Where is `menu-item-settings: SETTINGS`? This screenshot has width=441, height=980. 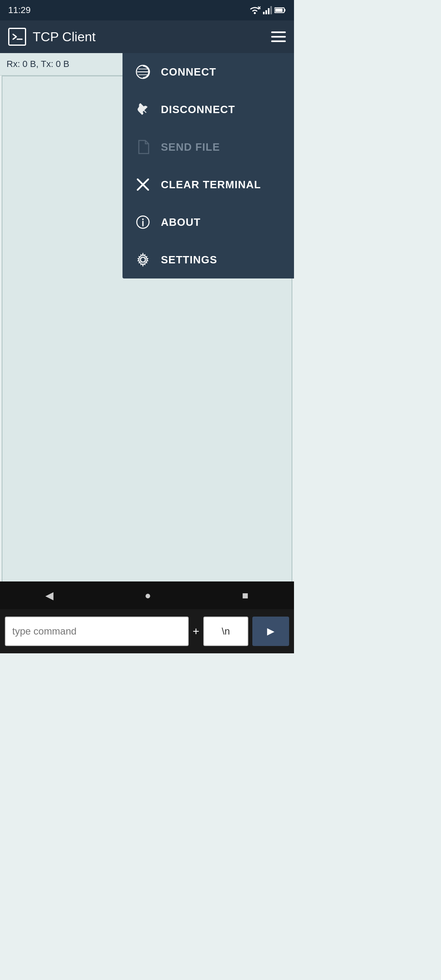
menu-item-settings: SETTINGS is located at coordinates (208, 260).